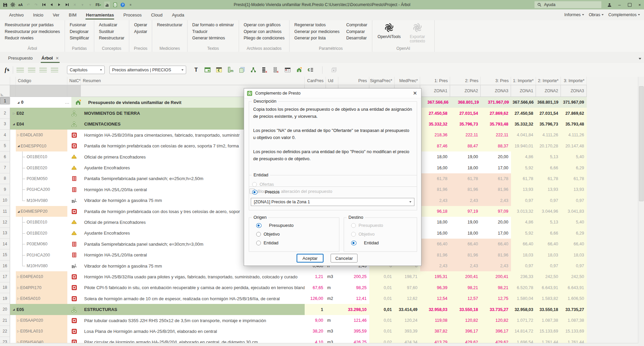 This screenshot has width=644, height=346. What do you see at coordinates (496, 135) in the screenshot?
I see `cell-pres-zona3: 222,11` at bounding box center [496, 135].